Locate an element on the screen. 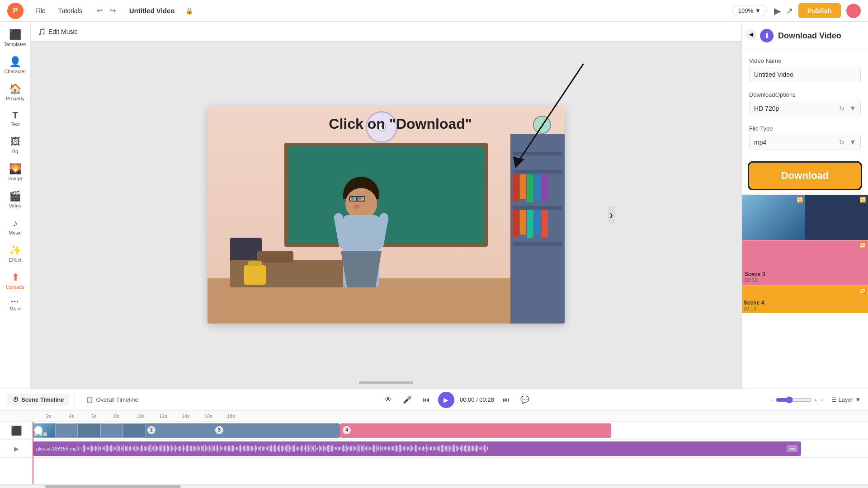 The image size is (868, 488). sidebar-left: ⬛ Templates 👤 Character 🏠 Property T Tex… is located at coordinates (15, 205).